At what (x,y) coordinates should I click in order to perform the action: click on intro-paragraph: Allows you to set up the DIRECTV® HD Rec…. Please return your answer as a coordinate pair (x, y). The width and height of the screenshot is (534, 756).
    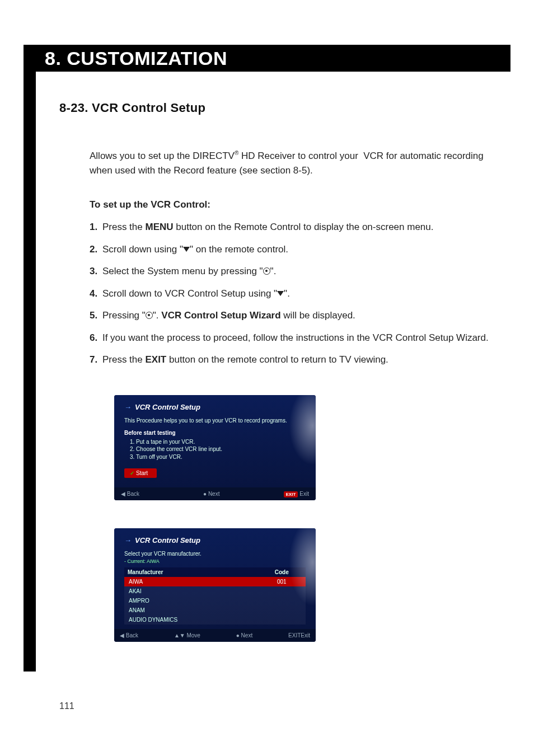
    Looking at the image, I should click on (289, 163).